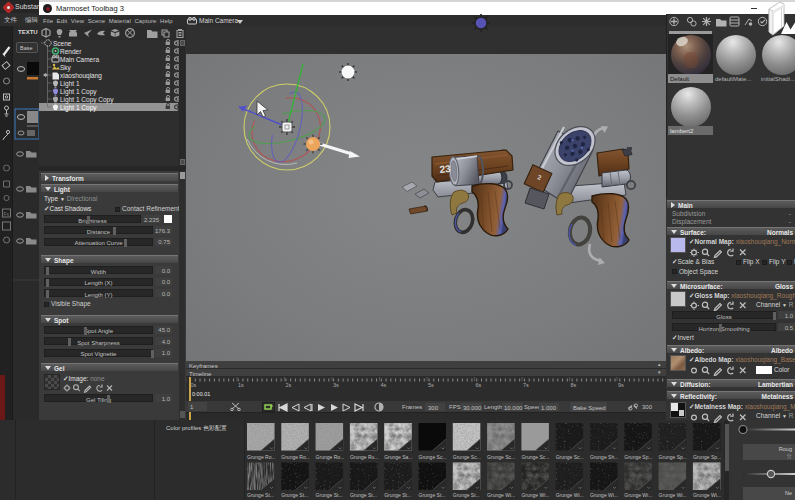 The image size is (795, 500). Describe the element at coordinates (7, 214) in the screenshot. I see `svg-text: Fs` at that location.